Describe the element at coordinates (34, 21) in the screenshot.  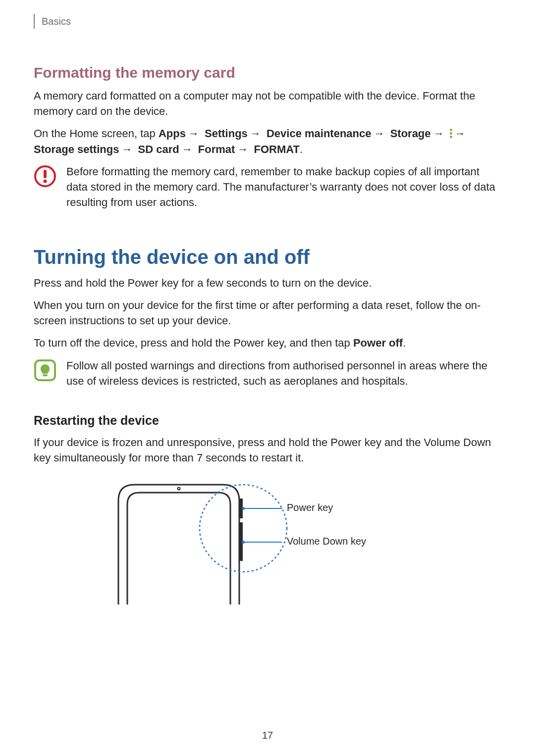
I see `header-rule` at that location.